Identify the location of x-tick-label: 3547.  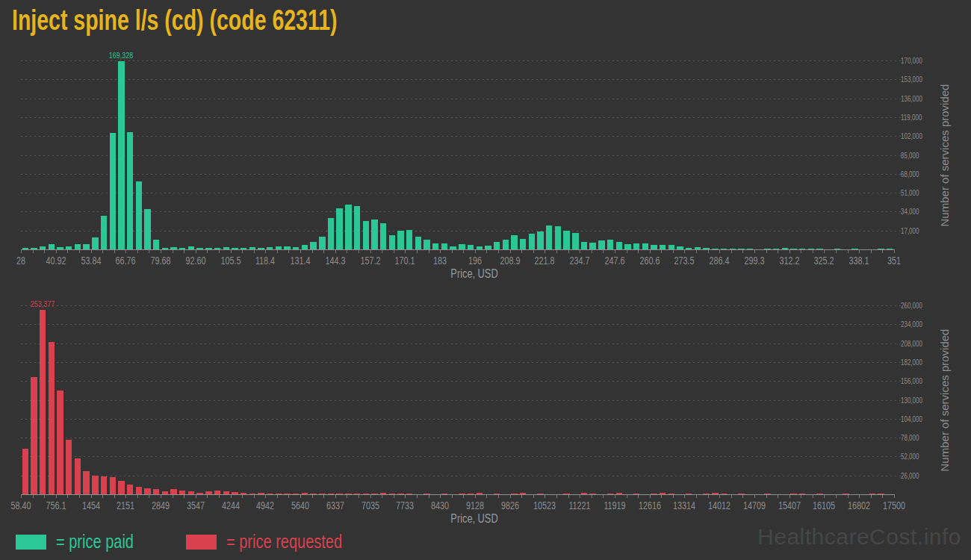
(196, 505).